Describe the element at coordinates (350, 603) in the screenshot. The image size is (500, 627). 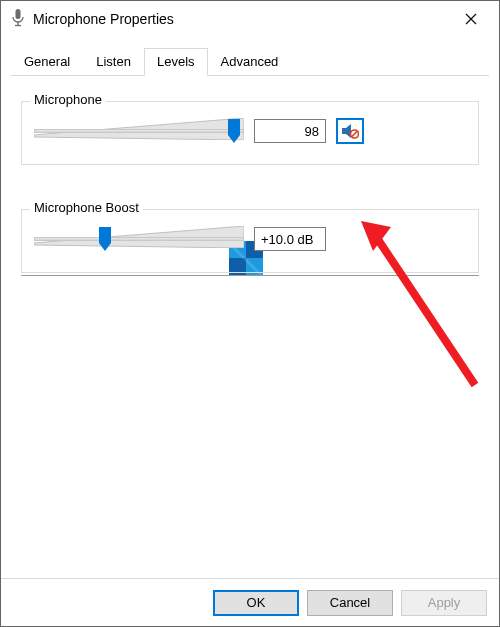
I see `cancel-button: Cancel` at that location.